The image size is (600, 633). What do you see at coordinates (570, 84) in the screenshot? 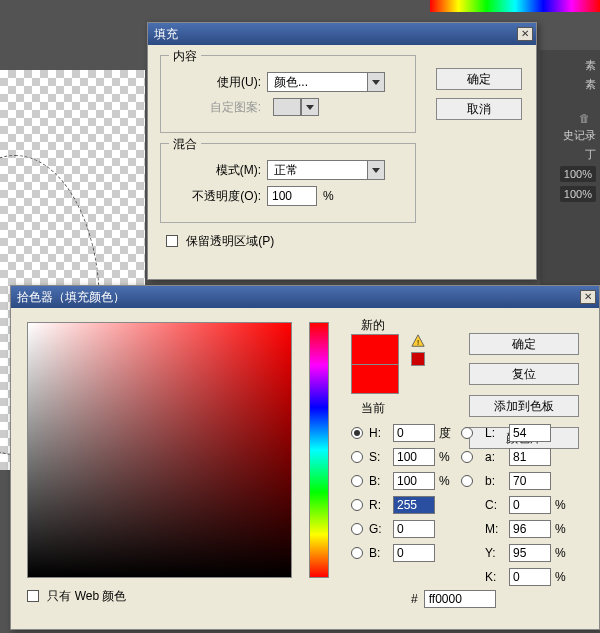
I see `panel-tab-2: 素` at bounding box center [570, 84].